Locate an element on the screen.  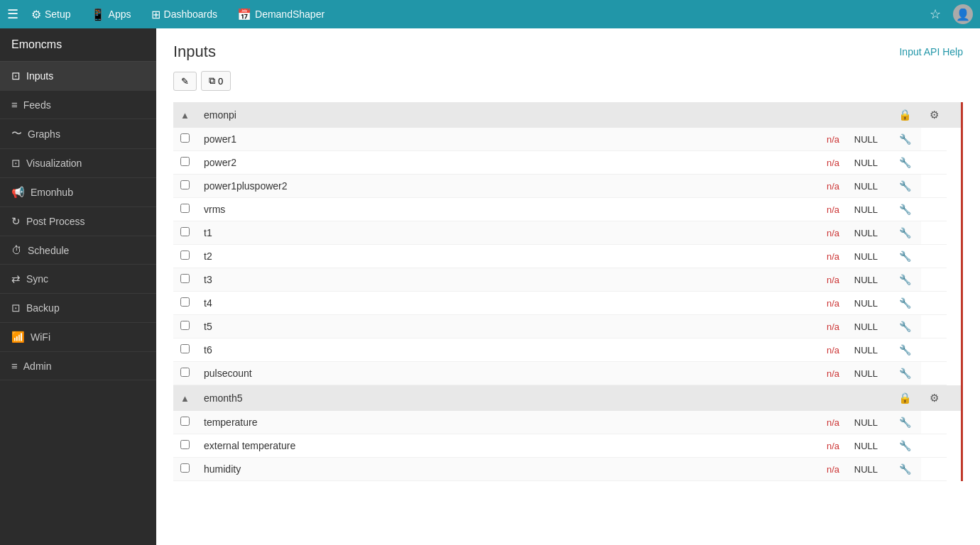
nav-dashboards: ⊞ Dashboards is located at coordinates (185, 14).